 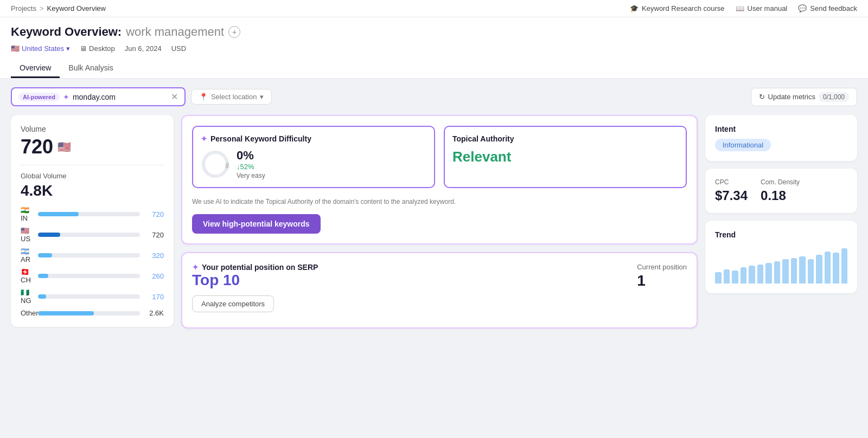 I want to click on current-position-label: Current position, so click(x=662, y=267).